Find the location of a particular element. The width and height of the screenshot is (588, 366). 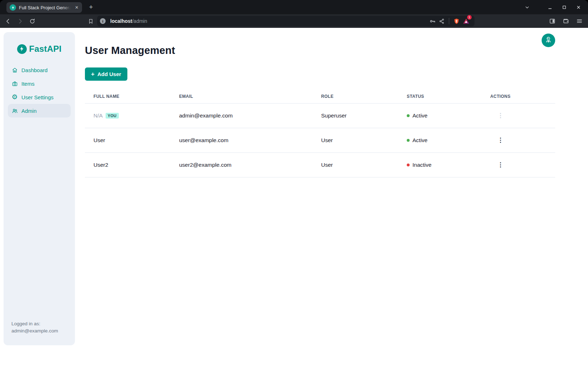

user-menu-button is located at coordinates (548, 40).